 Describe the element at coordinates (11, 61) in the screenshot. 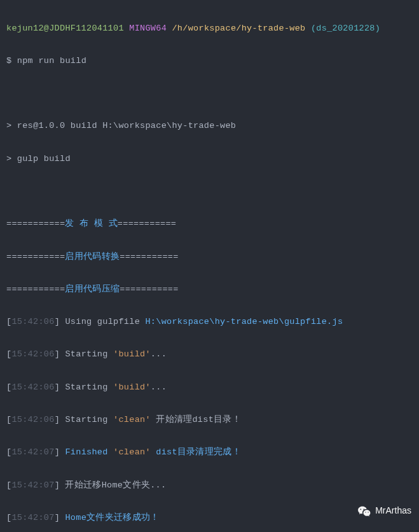

I see `prompt-sign: $` at that location.